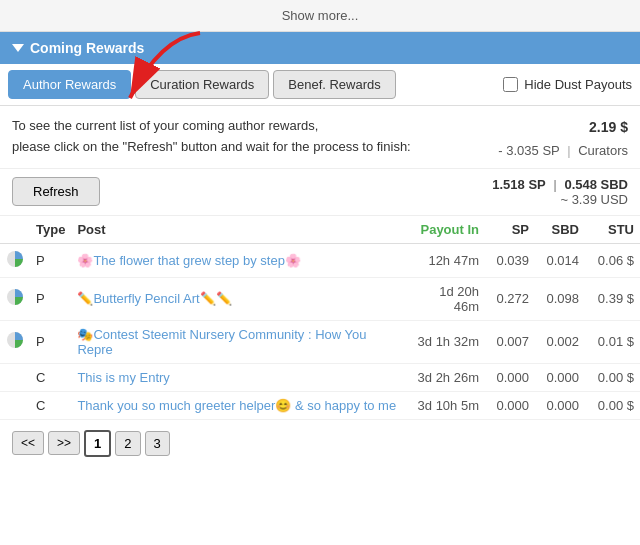 This screenshot has width=640, height=545. I want to click on row-payout-in: 3d 10h 5m, so click(445, 405).